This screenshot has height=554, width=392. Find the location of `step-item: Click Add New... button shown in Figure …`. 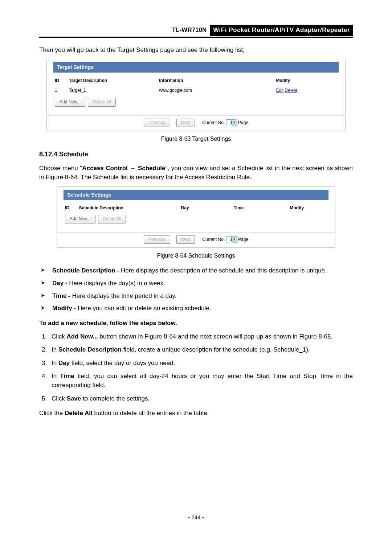

step-item: Click Add New... button shown in Figure … is located at coordinates (201, 337).